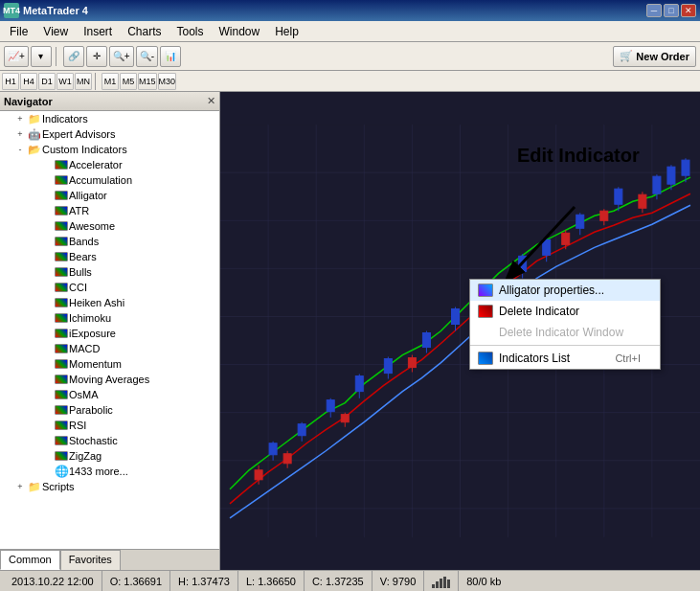  What do you see at coordinates (170, 57) in the screenshot?
I see `toolbar-period: 📊` at bounding box center [170, 57].